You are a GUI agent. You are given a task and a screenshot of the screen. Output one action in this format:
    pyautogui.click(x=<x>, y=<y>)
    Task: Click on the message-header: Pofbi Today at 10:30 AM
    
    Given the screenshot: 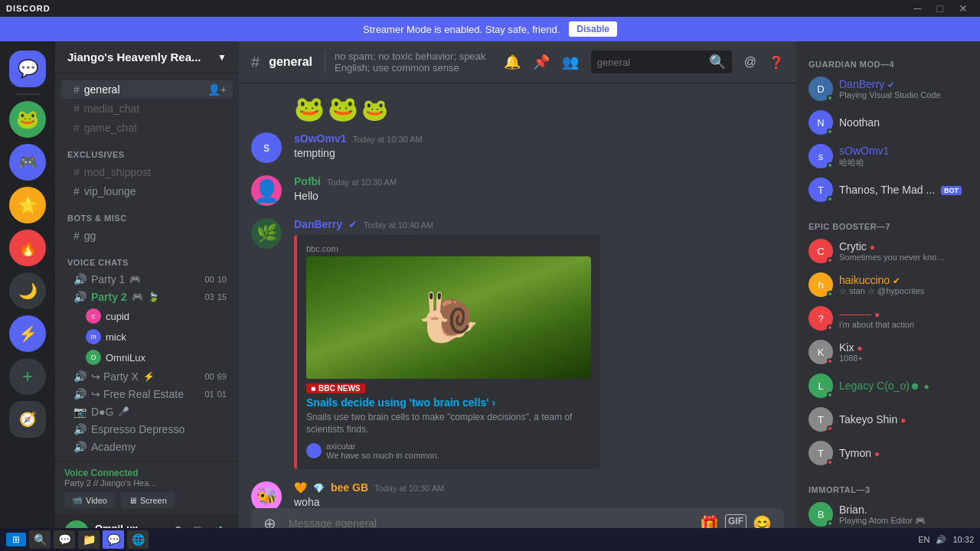 What is the action you would take?
    pyautogui.click(x=539, y=181)
    